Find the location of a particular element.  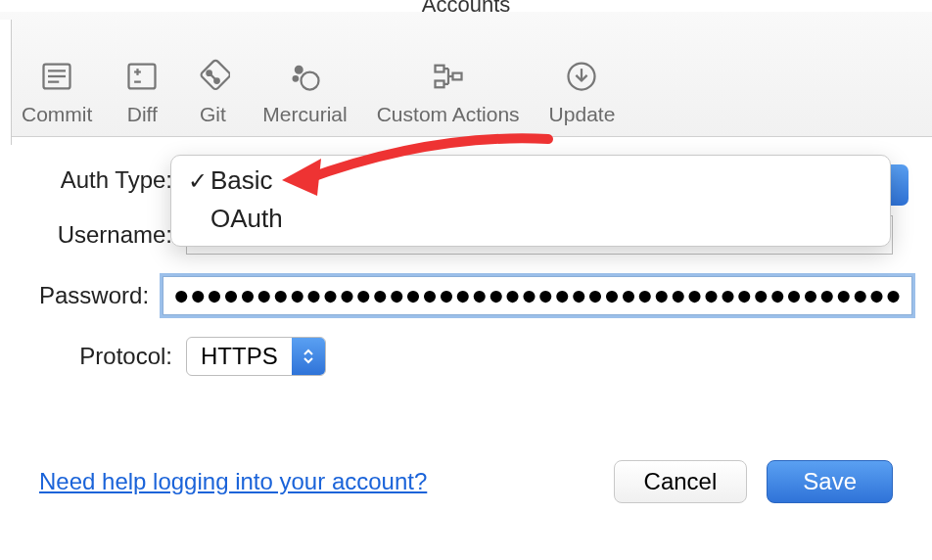

toolbar-label: Mercurial is located at coordinates (304, 115).